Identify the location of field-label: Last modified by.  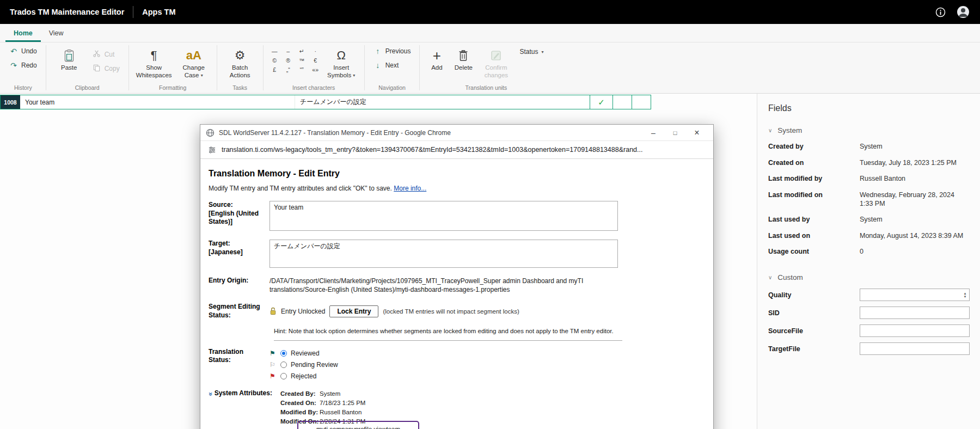
(814, 179).